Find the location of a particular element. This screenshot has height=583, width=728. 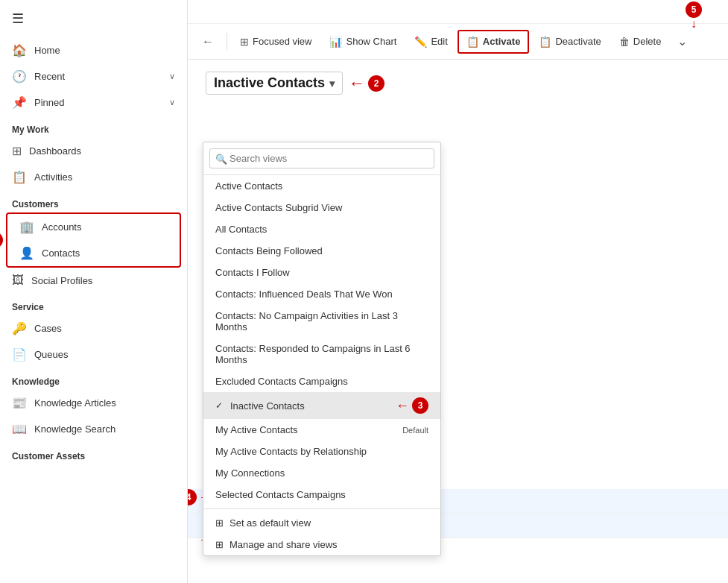

sidebar-item-label: Cases is located at coordinates (48, 328).